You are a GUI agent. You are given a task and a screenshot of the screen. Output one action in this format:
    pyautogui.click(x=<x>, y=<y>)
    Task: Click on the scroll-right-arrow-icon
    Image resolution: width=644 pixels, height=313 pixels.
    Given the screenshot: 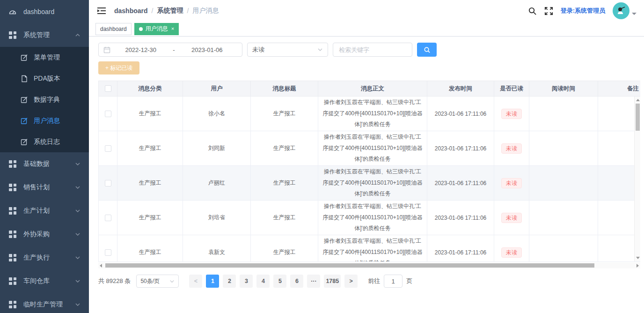 What is the action you would take?
    pyautogui.click(x=637, y=266)
    